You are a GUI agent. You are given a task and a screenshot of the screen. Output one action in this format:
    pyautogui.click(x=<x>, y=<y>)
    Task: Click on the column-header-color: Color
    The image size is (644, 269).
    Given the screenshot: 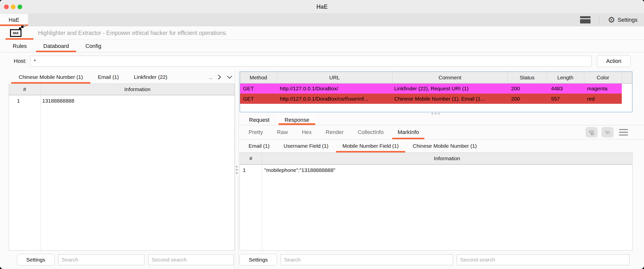 What is the action you would take?
    pyautogui.click(x=603, y=78)
    